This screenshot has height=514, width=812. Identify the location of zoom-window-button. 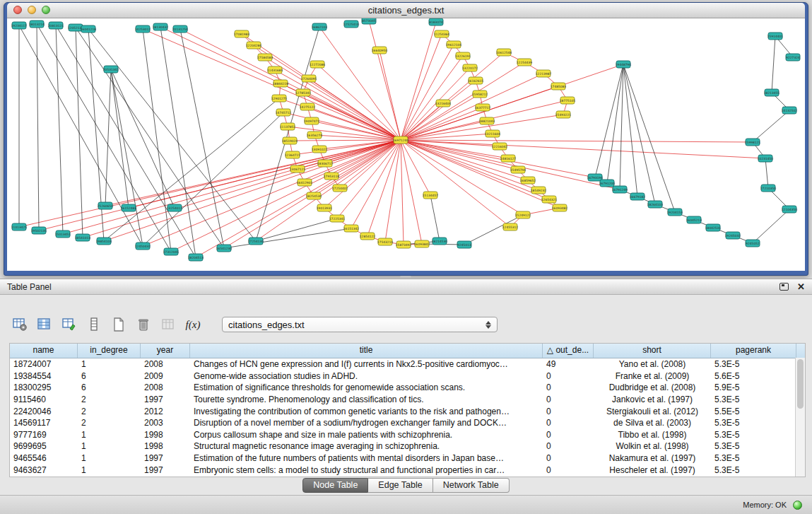
(46, 10).